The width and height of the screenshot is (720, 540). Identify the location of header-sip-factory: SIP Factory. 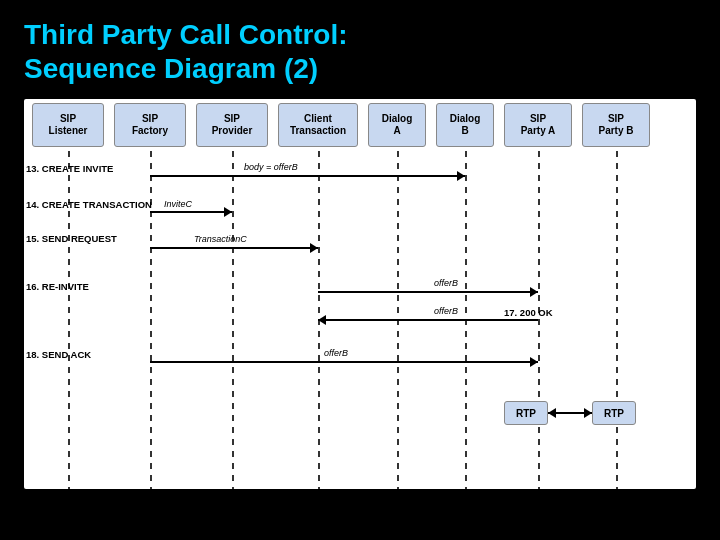
(150, 125).